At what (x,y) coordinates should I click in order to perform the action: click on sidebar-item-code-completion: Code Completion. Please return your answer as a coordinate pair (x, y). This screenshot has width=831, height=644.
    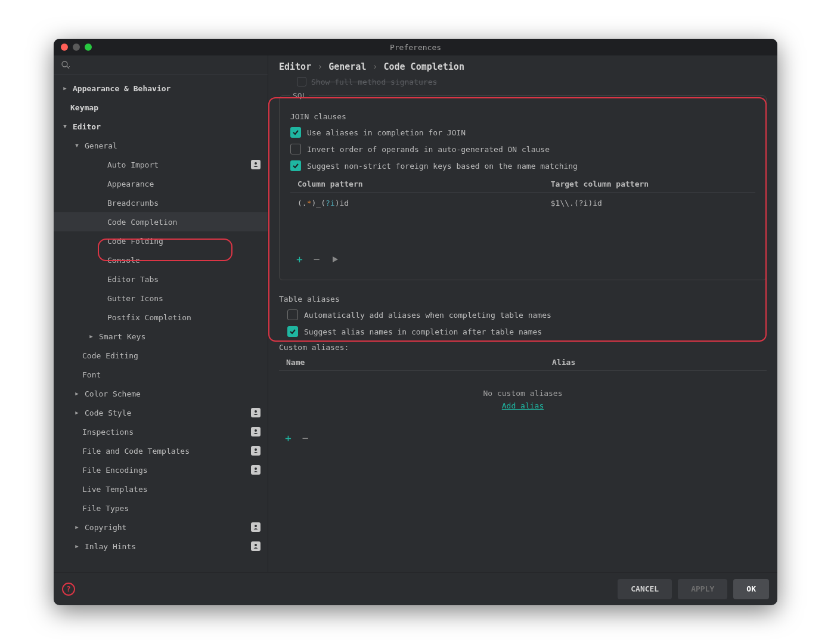
    Looking at the image, I should click on (161, 222).